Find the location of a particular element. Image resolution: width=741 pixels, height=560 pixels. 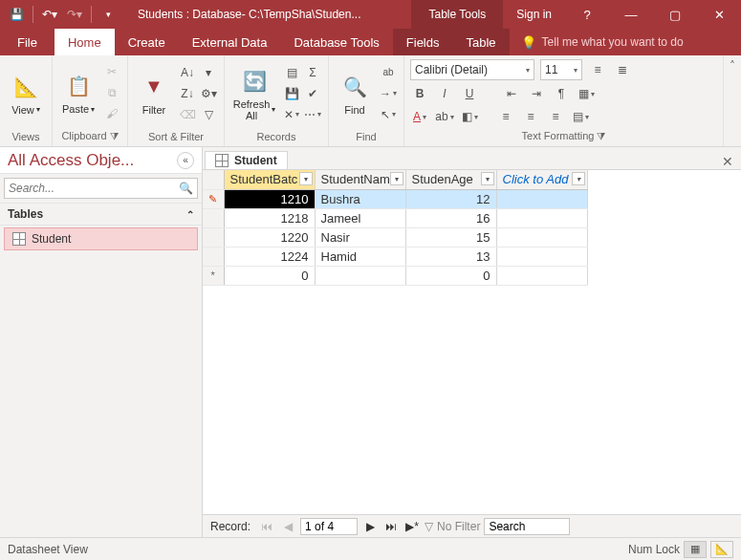

refresh-all-button: 🔄 Refresh All▾ is located at coordinates (254, 94).